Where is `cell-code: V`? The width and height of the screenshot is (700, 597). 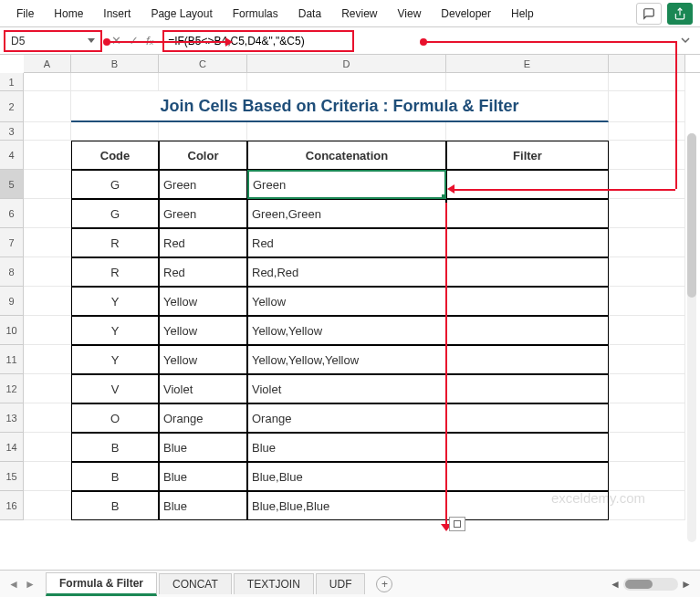 cell-code: V is located at coordinates (115, 389).